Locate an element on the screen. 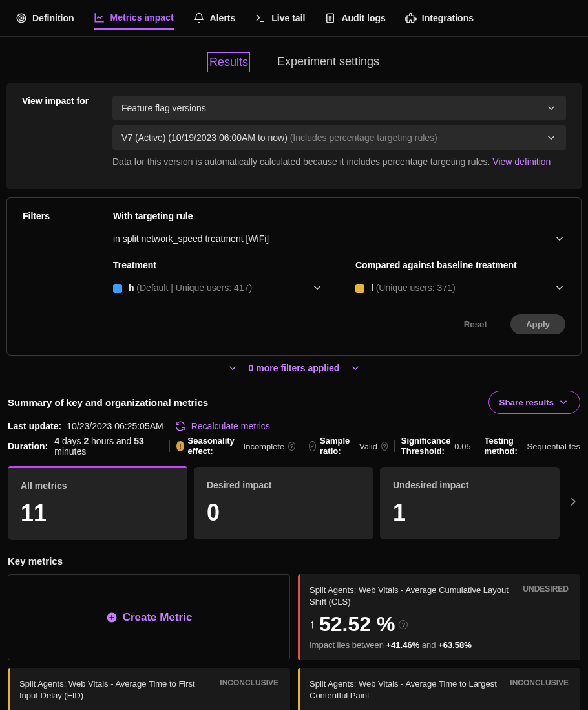 Image resolution: width=588 pixels, height=710 pixels. metric-badge: UNDESIRED is located at coordinates (545, 596).